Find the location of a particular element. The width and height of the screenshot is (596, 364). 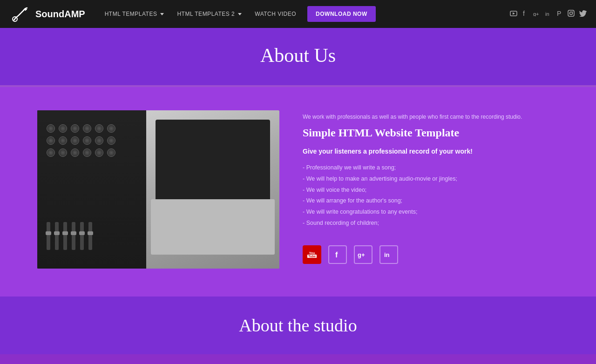

page-title: About Us is located at coordinates (298, 55).